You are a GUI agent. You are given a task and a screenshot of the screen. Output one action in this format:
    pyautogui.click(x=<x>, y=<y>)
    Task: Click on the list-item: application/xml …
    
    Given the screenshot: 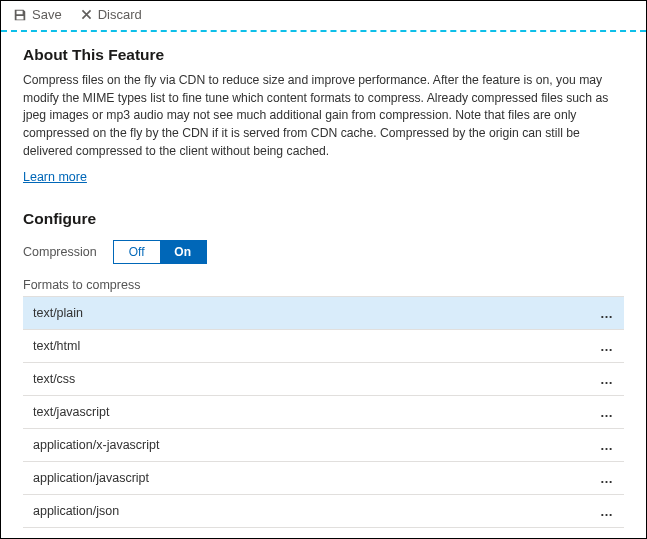 What is the action you would take?
    pyautogui.click(x=324, y=533)
    